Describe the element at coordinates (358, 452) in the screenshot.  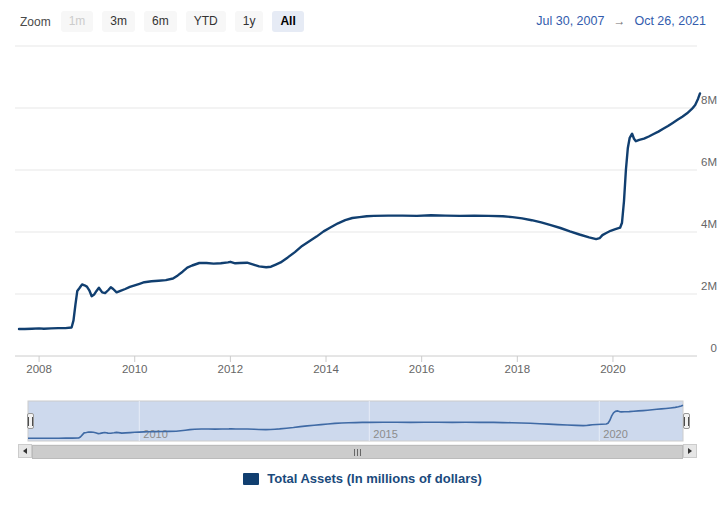
I see `scrollbar-grip-icon` at that location.